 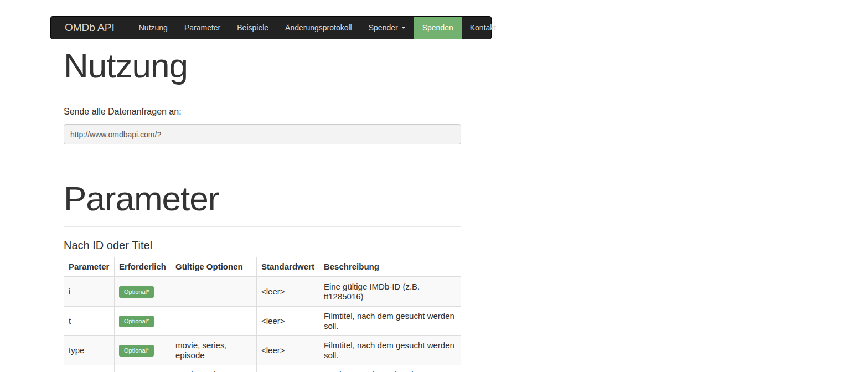 What do you see at coordinates (404, 28) in the screenshot?
I see `caret-down-icon` at bounding box center [404, 28].